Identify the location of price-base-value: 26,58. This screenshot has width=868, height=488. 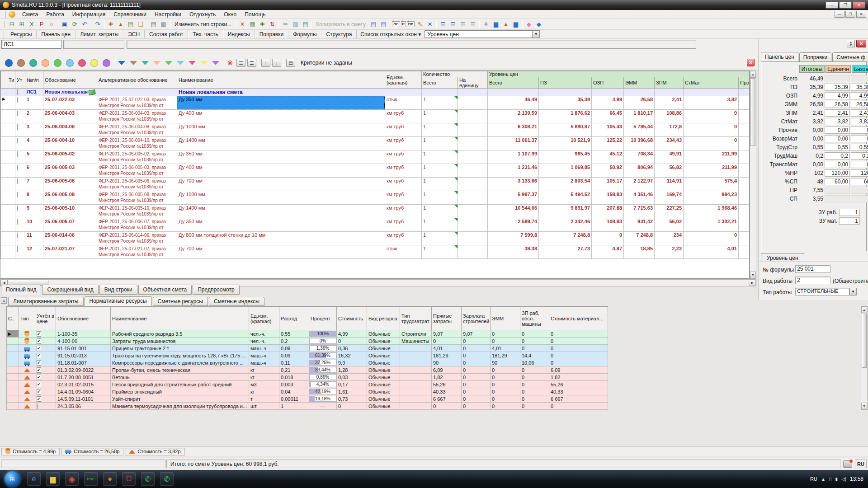
(859, 104).